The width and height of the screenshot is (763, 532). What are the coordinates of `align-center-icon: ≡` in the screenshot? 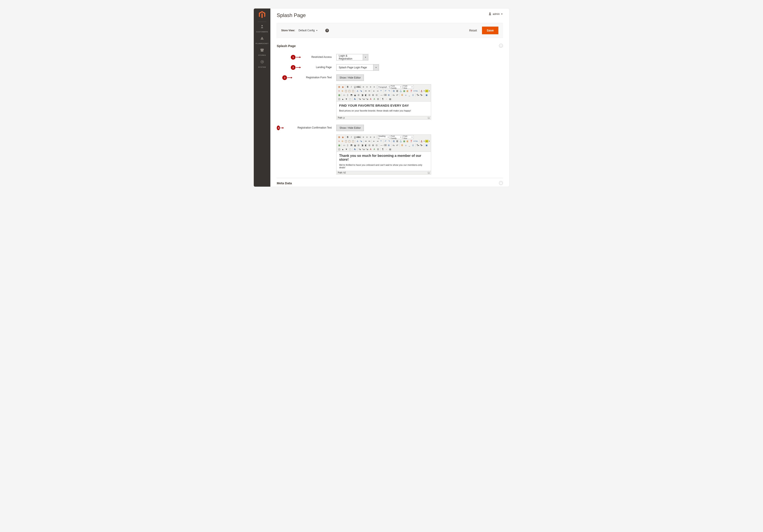 It's located at (367, 87).